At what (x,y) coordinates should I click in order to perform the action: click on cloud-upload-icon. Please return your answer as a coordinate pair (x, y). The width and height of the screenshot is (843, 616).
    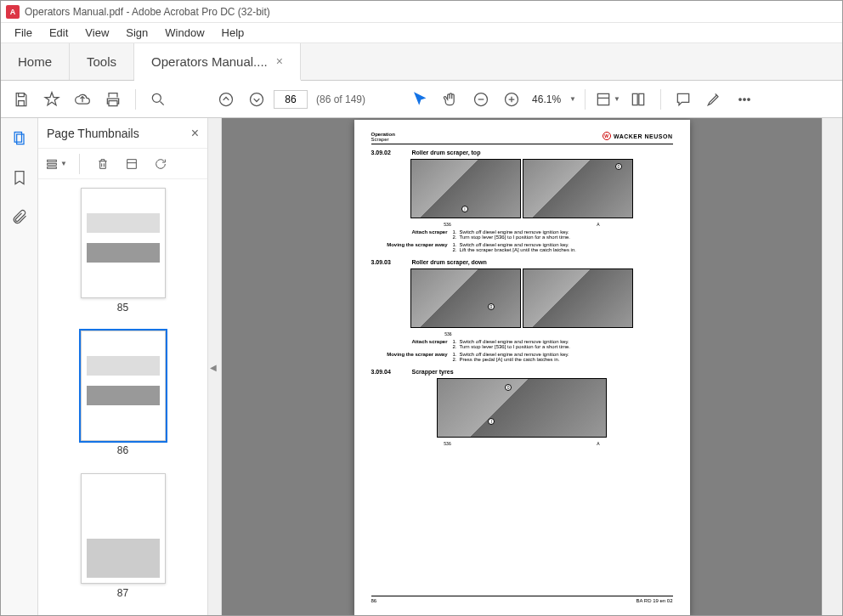
    Looking at the image, I should click on (82, 99).